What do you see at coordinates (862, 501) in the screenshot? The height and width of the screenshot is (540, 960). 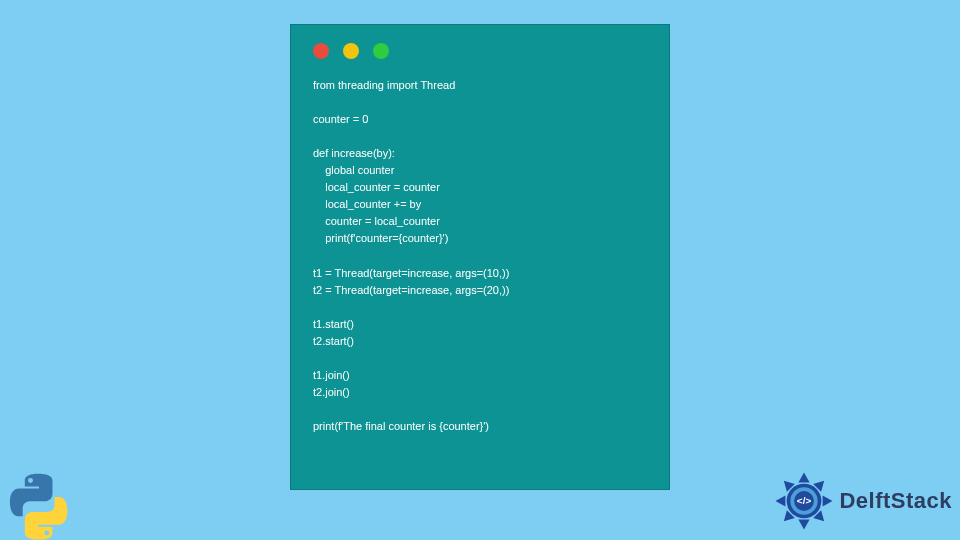 I see `delftstack-logo: </> DelftStack` at bounding box center [862, 501].